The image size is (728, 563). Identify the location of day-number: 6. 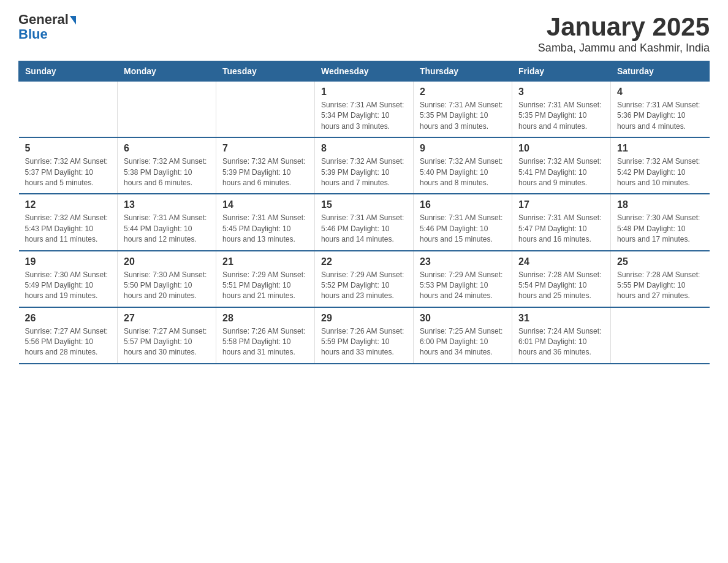
(167, 148).